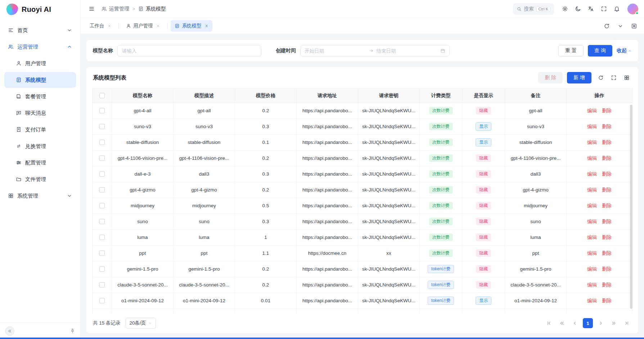 This screenshot has width=644, height=339. I want to click on page-size-select: 20条/页, so click(141, 323).